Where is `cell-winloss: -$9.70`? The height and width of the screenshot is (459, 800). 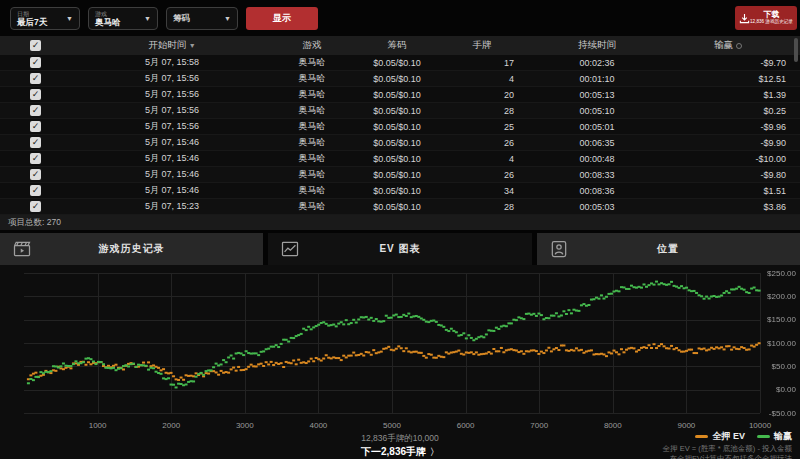
cell-winloss: -$9.70 is located at coordinates (736, 63).